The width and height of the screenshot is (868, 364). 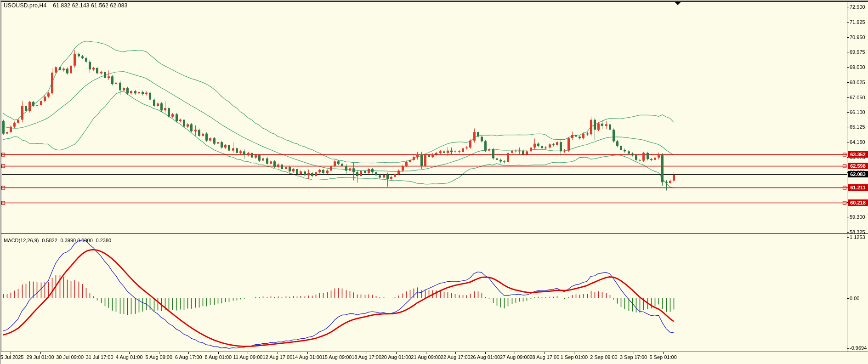 What do you see at coordinates (858, 203) in the screenshot?
I see `price-badge: 60.218` at bounding box center [858, 203].